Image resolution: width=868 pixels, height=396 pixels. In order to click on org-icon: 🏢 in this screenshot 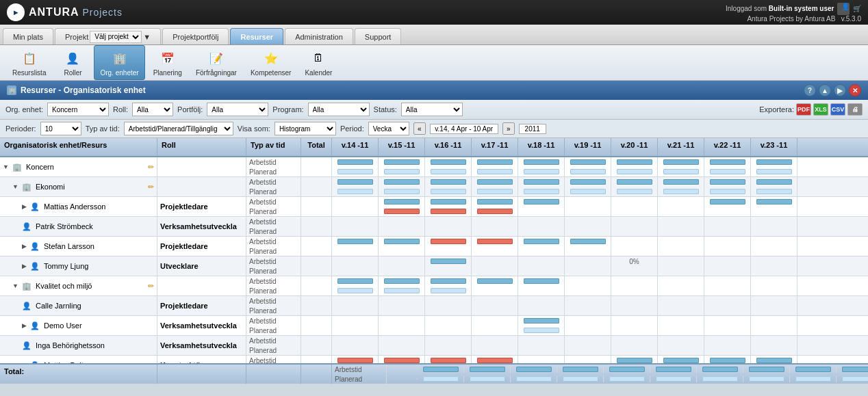, I will do `click(17, 167)`.